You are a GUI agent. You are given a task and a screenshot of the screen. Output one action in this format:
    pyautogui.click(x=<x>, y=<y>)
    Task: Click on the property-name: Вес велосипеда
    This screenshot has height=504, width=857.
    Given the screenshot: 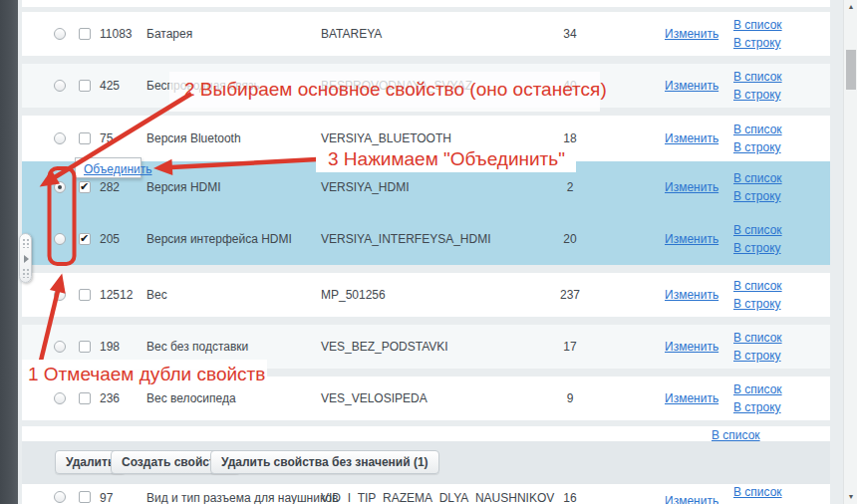 What is the action you would take?
    pyautogui.click(x=191, y=398)
    